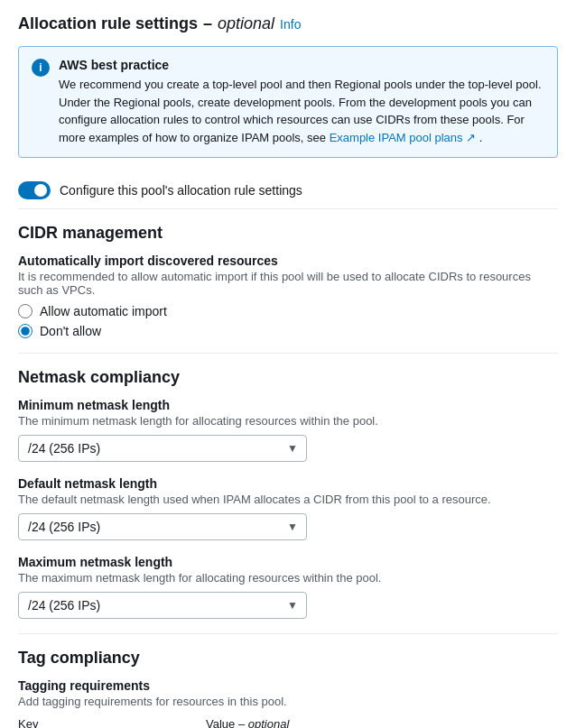 This screenshot has height=728, width=576. I want to click on maximum-netmask-subsection: Maximum netmask length The maximum netma…, so click(288, 586).